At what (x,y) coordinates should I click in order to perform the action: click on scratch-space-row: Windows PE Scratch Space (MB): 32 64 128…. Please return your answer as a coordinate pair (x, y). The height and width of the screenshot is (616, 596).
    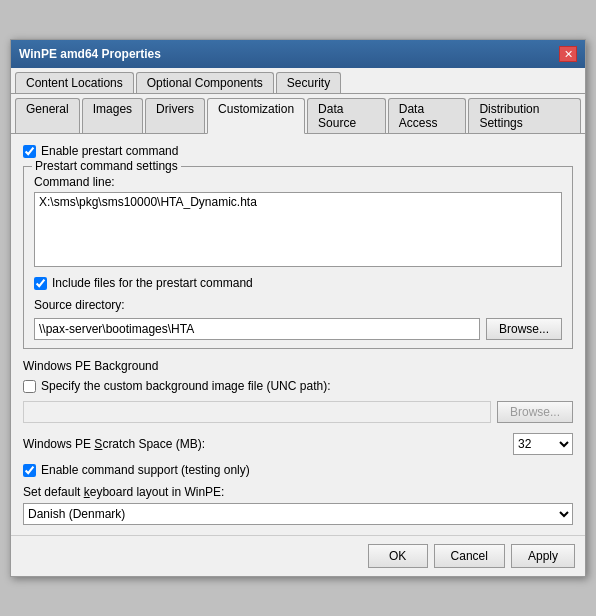
    Looking at the image, I should click on (298, 444).